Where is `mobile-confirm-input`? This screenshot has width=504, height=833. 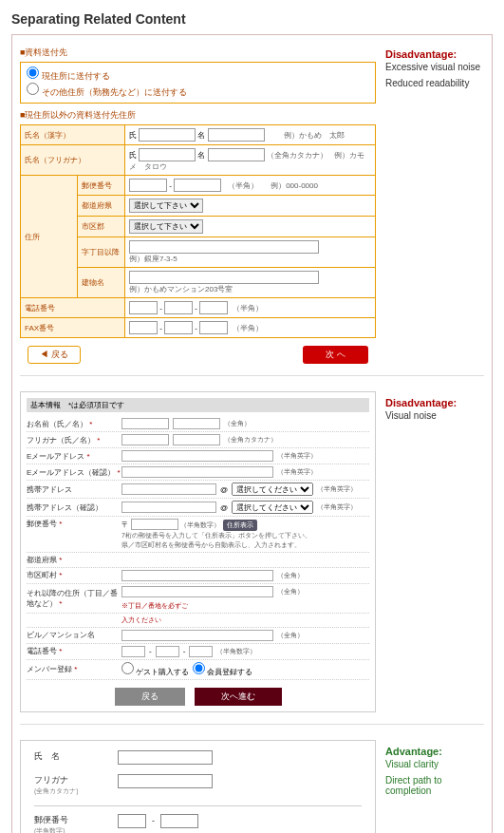
mobile-confirm-input is located at coordinates (169, 507).